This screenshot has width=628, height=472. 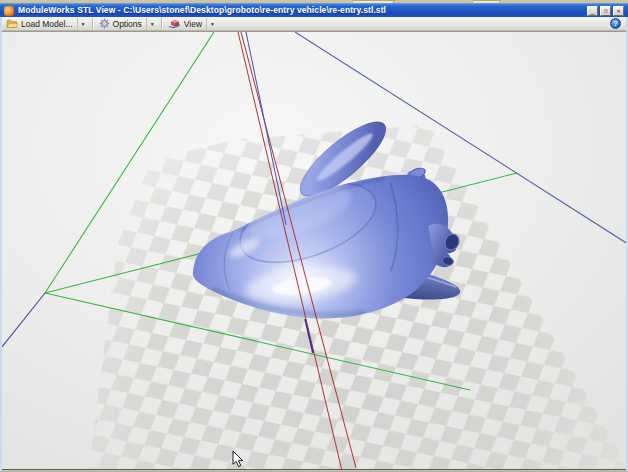 I want to click on gear-icon, so click(x=104, y=24).